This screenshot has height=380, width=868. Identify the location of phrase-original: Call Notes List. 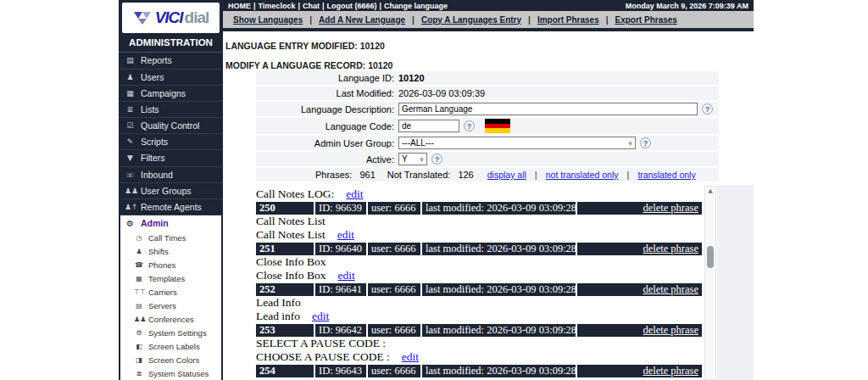
(479, 221).